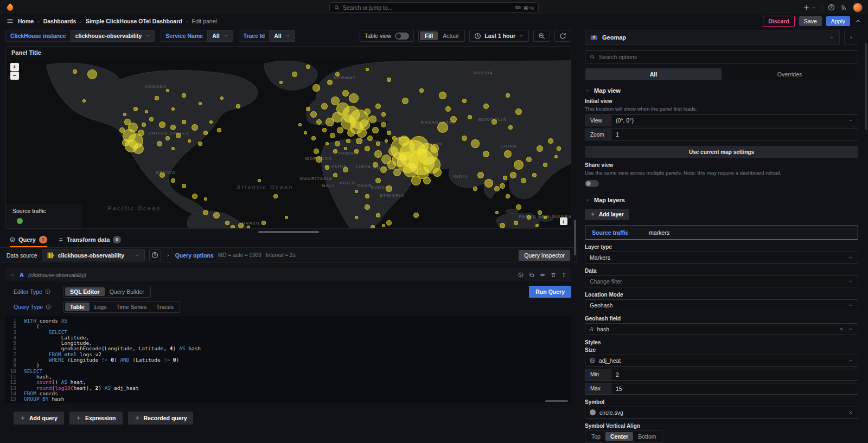  I want to click on menu-icon, so click(10, 21).